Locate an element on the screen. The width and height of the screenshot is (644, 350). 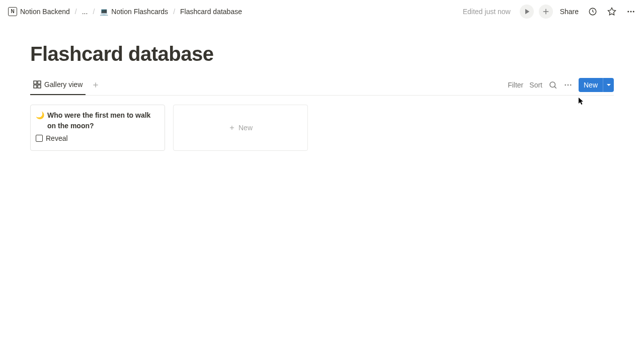
add-button is located at coordinates (546, 12).